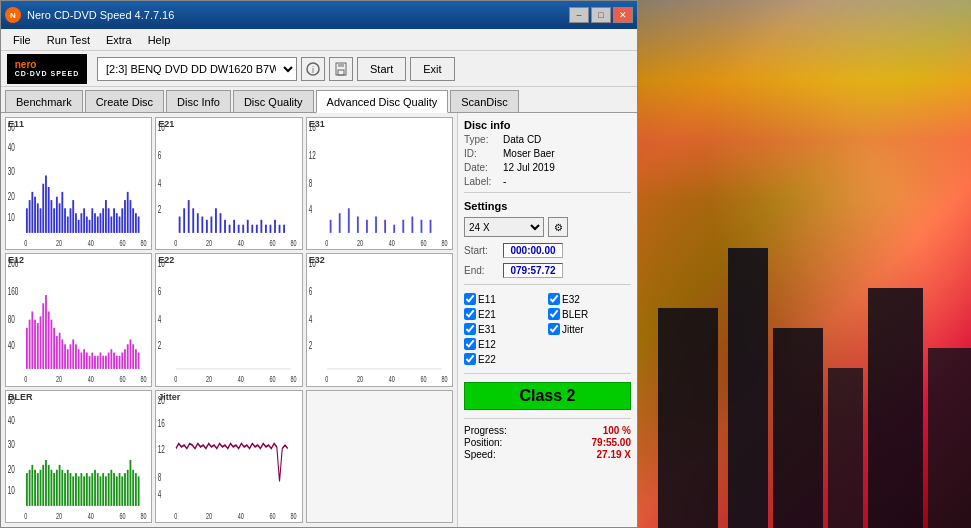 This screenshot has width=971, height=528. What do you see at coordinates (228, 184) in the screenshot?
I see `chart-e21: E21 10 6 4 2 0 20 40 60 80` at bounding box center [228, 184].